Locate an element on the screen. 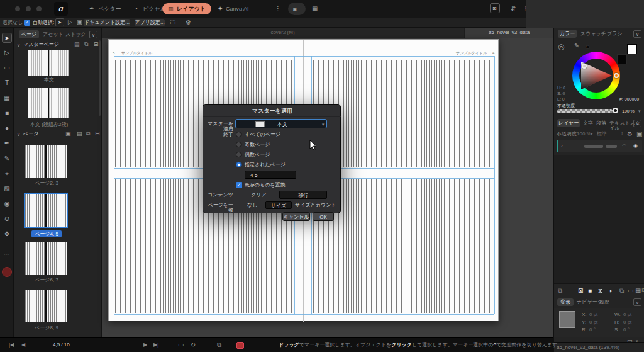 The image size is (644, 352). layer-expander-icon: › is located at coordinates (562, 146).